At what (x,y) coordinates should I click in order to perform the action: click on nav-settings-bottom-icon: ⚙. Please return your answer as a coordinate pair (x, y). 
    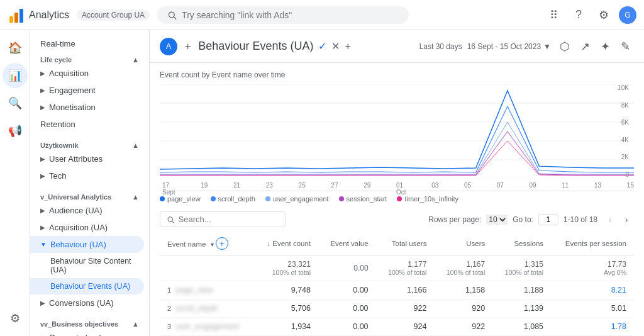
    Looking at the image, I should click on (15, 318).